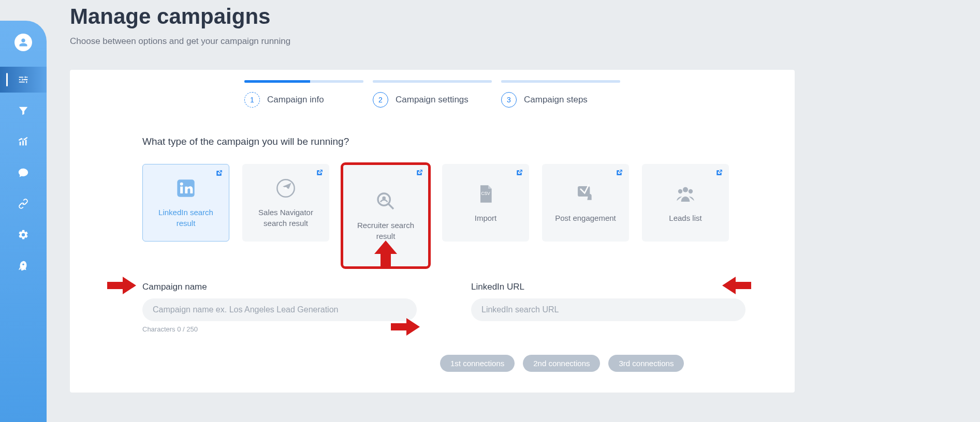 This screenshot has height=422, width=980. I want to click on linkedin-url-input, so click(608, 310).